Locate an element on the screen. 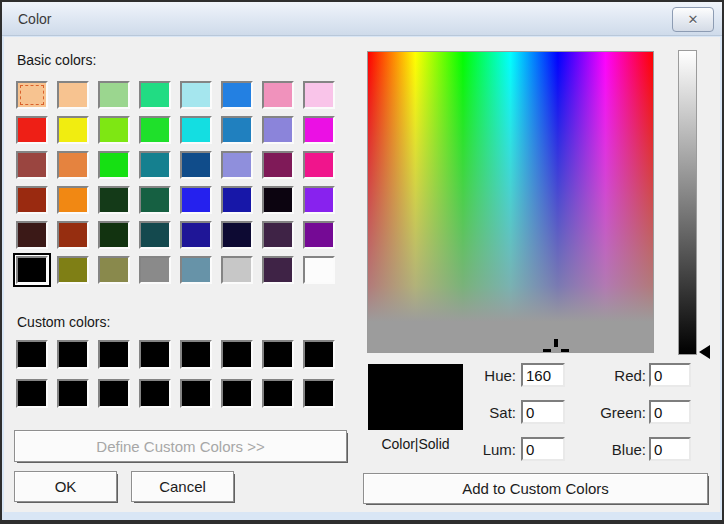 This screenshot has height=524, width=724. ok-button: OK is located at coordinates (66, 486).